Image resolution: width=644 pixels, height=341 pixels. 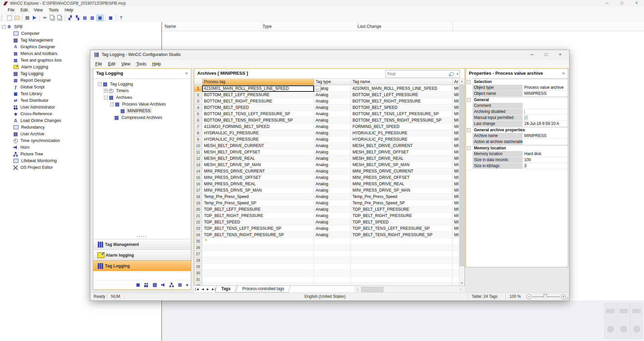 What do you see at coordinates (402, 152) in the screenshot?
I see `cell-tag-name: MESH_BELT_DRIVE_OFFSET` at bounding box center [402, 152].